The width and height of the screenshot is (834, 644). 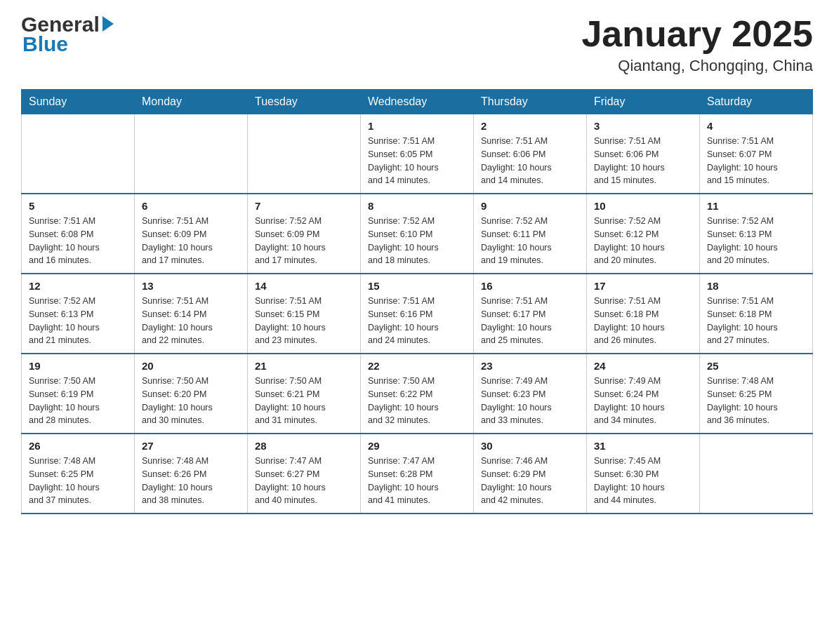 I want to click on logo-arrow-icon, so click(x=108, y=24).